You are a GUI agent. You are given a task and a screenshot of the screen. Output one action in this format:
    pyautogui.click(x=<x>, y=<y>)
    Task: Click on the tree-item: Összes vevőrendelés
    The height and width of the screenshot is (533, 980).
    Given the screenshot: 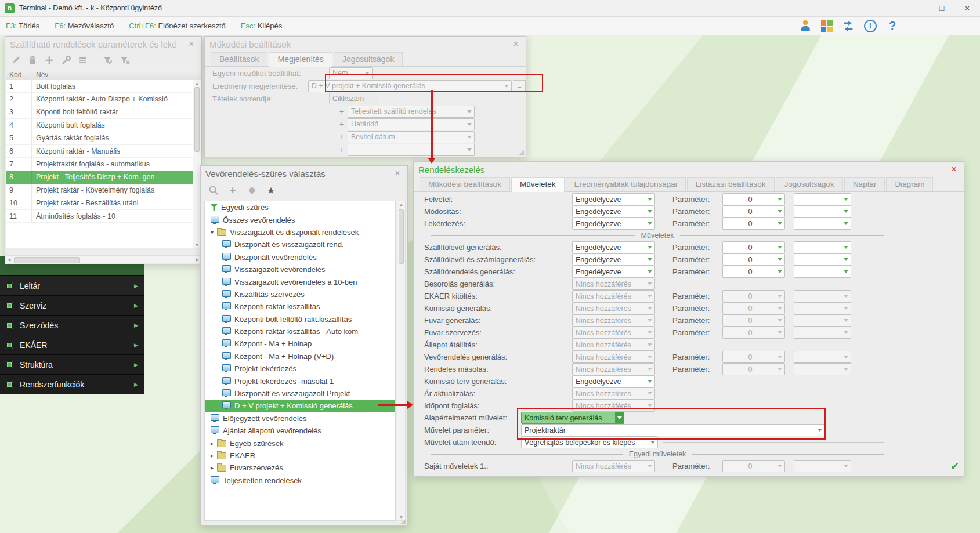 What is the action you would take?
    pyautogui.click(x=300, y=219)
    